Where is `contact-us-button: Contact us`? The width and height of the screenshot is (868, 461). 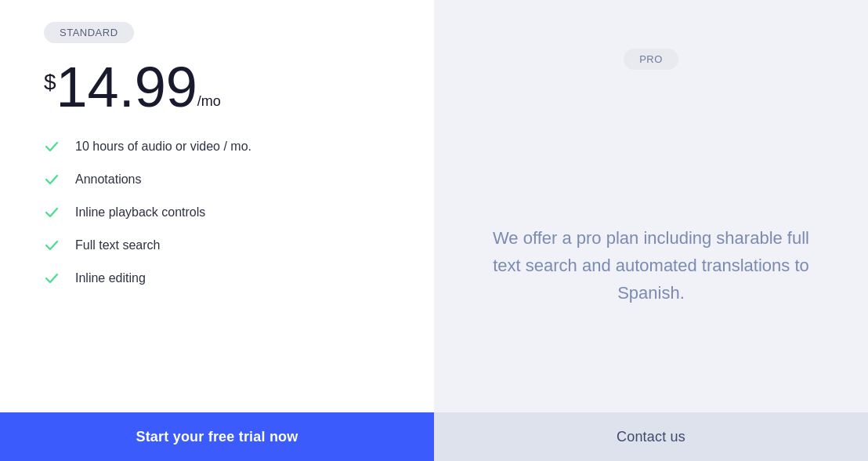
contact-us-button: Contact us is located at coordinates (651, 437).